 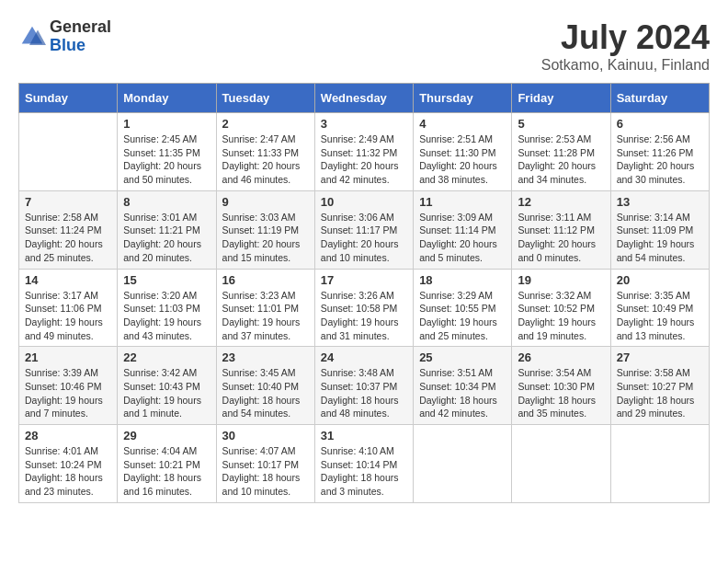 I want to click on day-header-thursday: Thursday, so click(x=463, y=98).